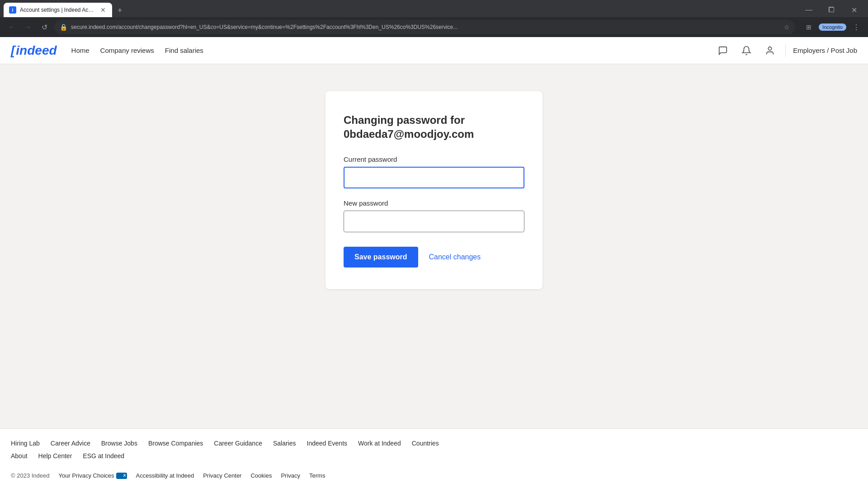 This screenshot has width=868, height=488. I want to click on messages-icon, so click(723, 51).